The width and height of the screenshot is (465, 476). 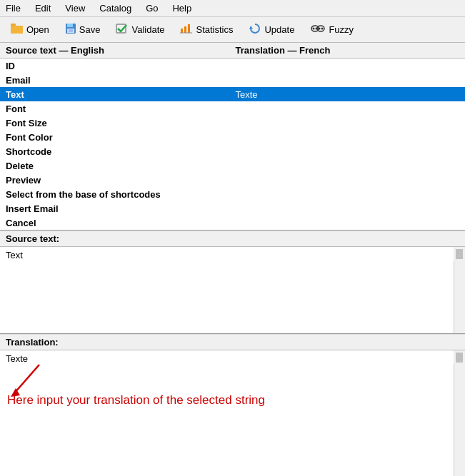 I want to click on update-label: Update, so click(x=279, y=30).